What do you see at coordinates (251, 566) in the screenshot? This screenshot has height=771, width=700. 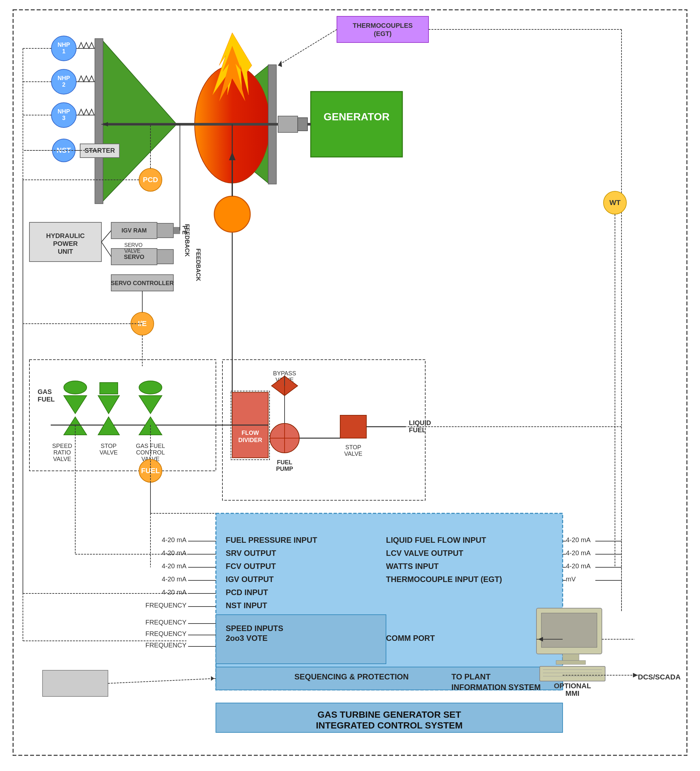 I see `fcv-output-label: FCV OUTPUT` at bounding box center [251, 566].